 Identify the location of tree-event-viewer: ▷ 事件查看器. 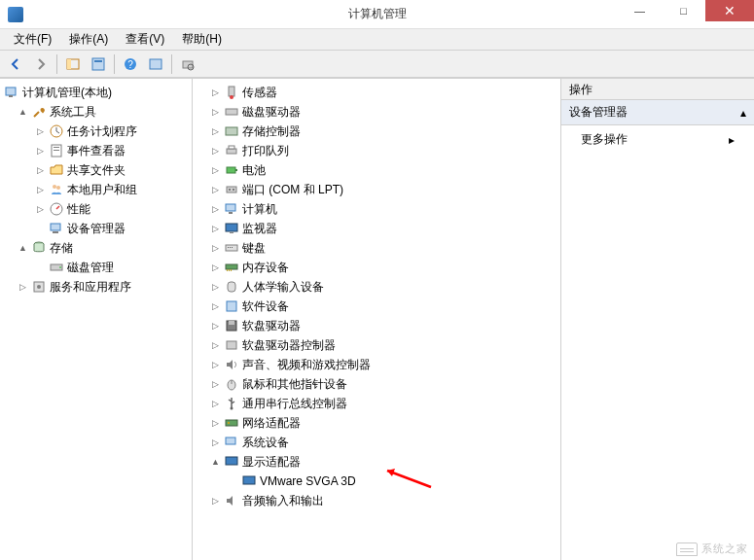
(95, 151).